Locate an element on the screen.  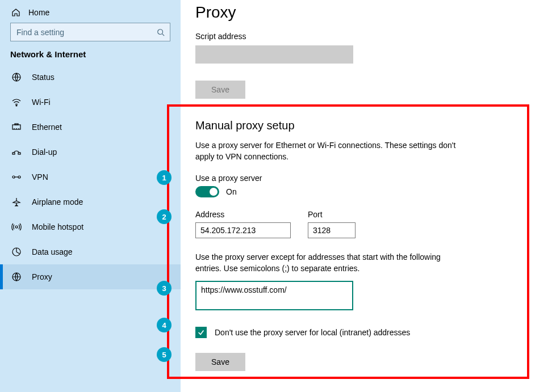
sidebar-item-datausage: Data usage is located at coordinates (90, 252).